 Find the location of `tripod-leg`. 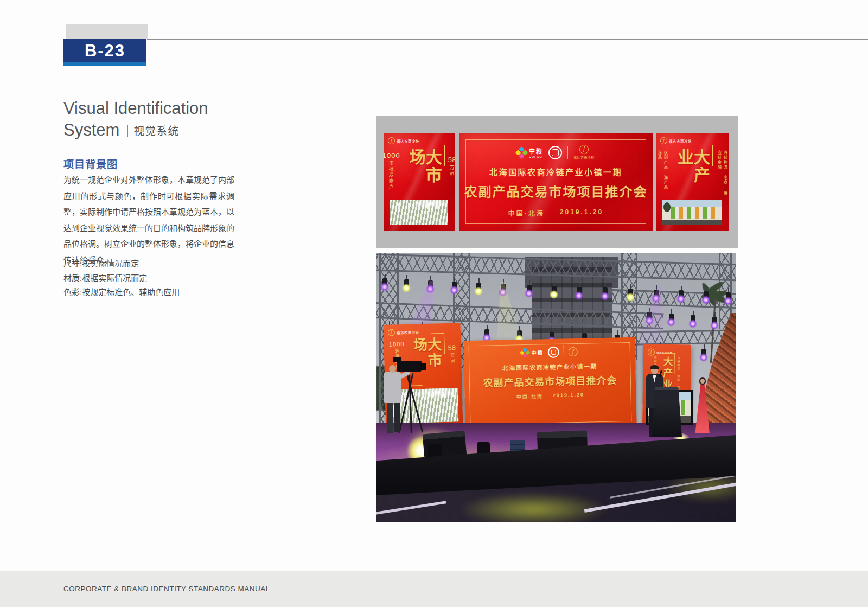

tripod-leg is located at coordinates (414, 404).